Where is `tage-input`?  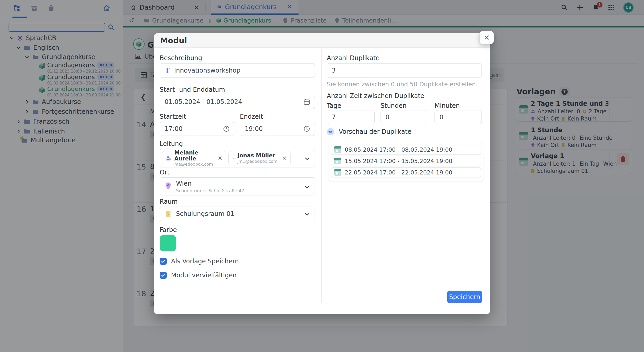
tage-input is located at coordinates (351, 117).